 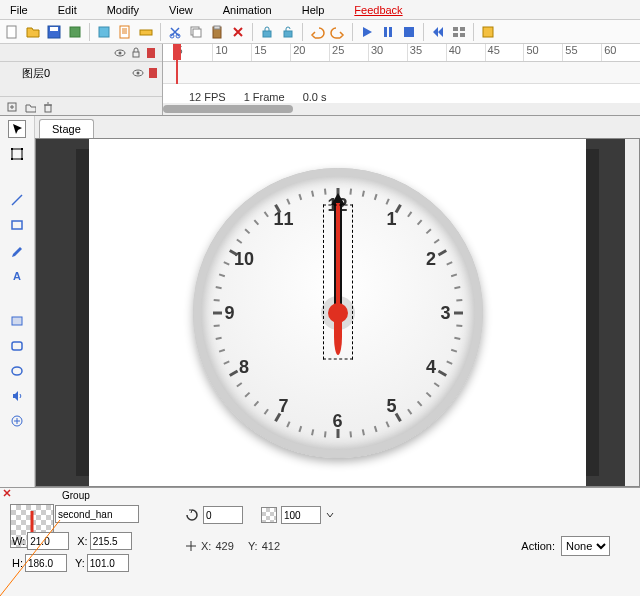 I want to click on layer-name: 图层0, so click(x=77, y=74).